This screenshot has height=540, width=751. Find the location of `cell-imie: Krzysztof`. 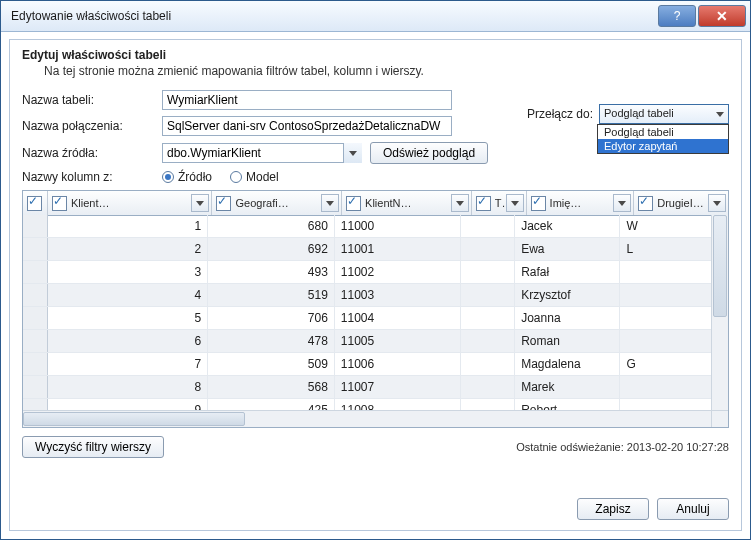

cell-imie: Krzysztof is located at coordinates (568, 295).